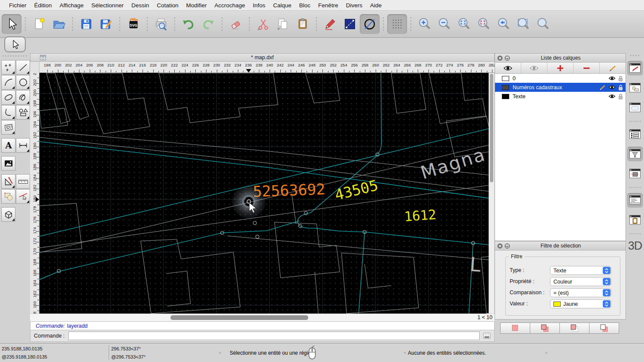  I want to click on filter-comparison-select: = (est), so click(580, 293).